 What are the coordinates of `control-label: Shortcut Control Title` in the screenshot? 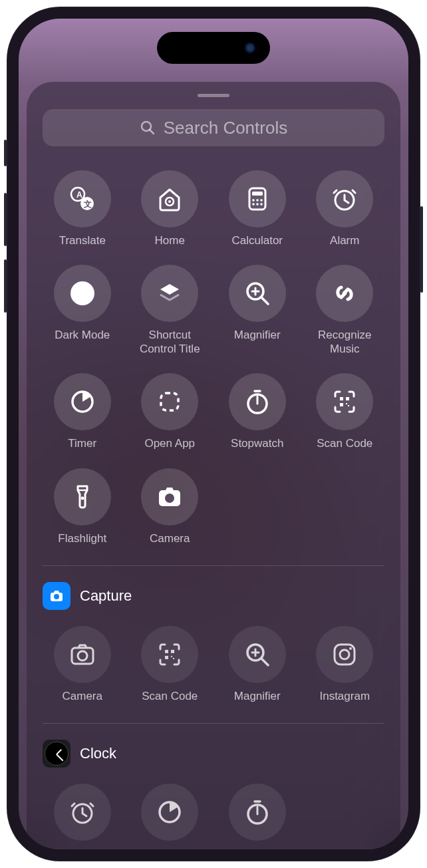 It's located at (170, 342).